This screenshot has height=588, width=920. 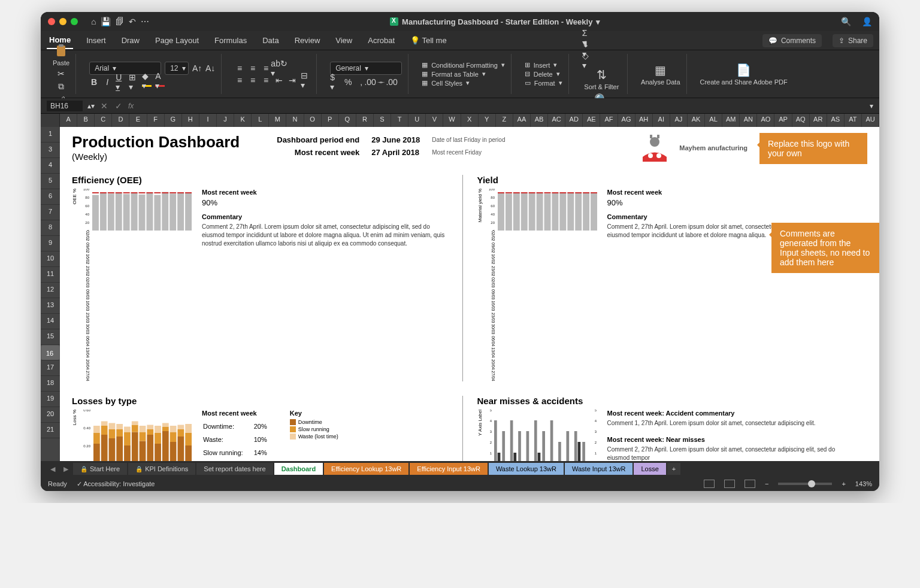 What do you see at coordinates (177, 68) in the screenshot?
I see `size-selector: 12 ▾` at bounding box center [177, 68].